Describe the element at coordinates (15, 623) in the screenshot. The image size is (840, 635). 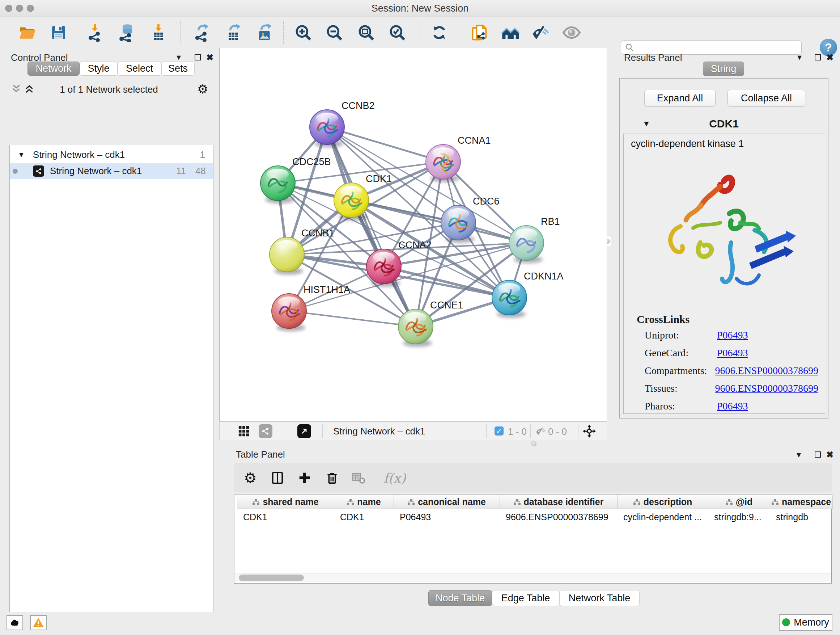
I see `cloud-button` at that location.